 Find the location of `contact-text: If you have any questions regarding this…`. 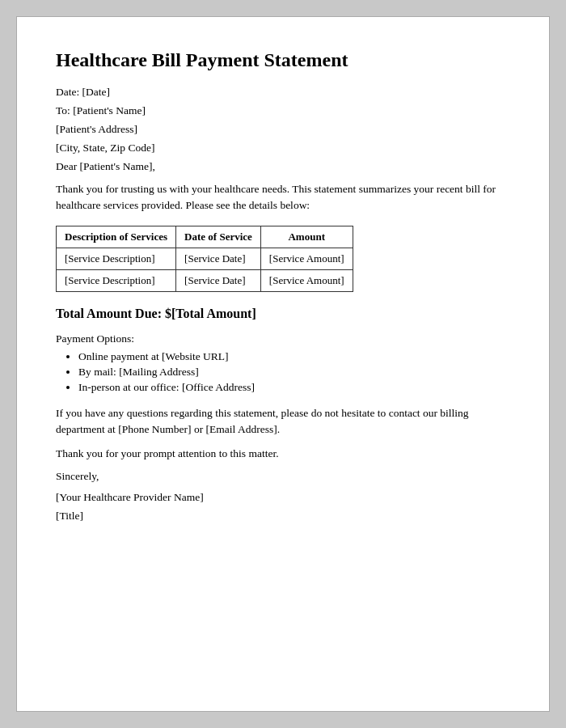

contact-text: If you have any questions regarding this… is located at coordinates (283, 422).